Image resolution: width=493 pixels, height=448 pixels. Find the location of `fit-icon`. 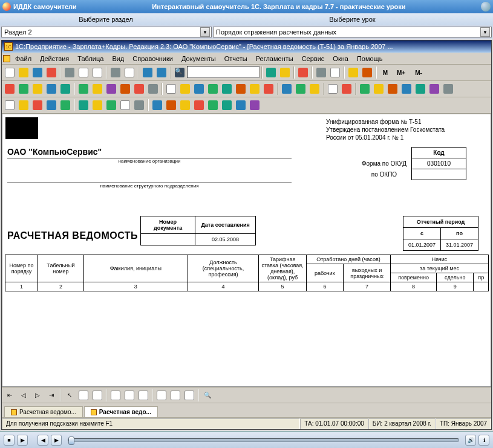

fit-icon is located at coordinates (189, 395).